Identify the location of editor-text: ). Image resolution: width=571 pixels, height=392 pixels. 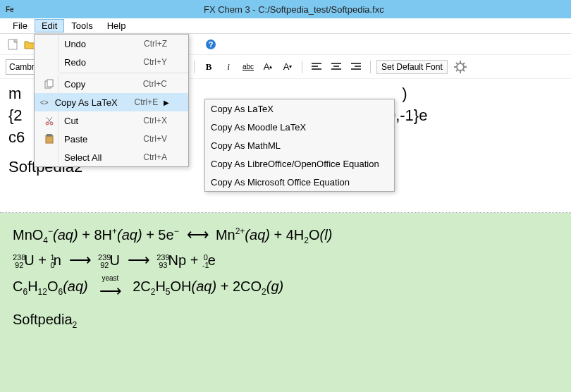
(405, 93).